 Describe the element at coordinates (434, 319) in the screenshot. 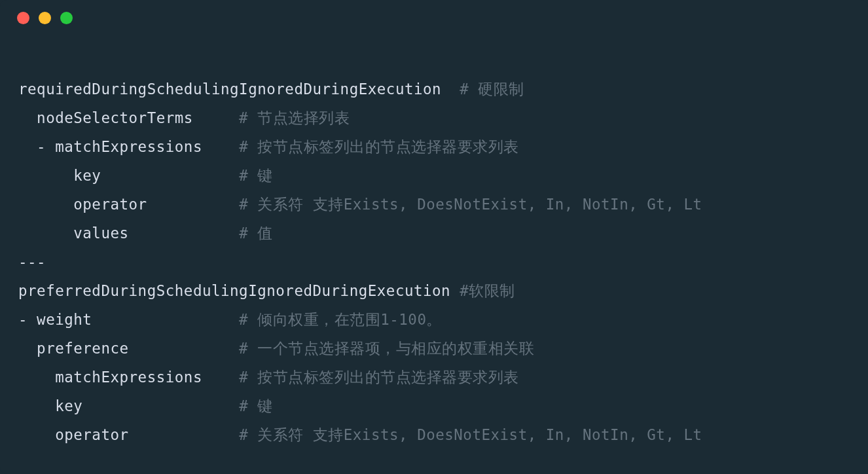

I see `code-line: - weight # 倾向权重，在范围1-100。` at that location.